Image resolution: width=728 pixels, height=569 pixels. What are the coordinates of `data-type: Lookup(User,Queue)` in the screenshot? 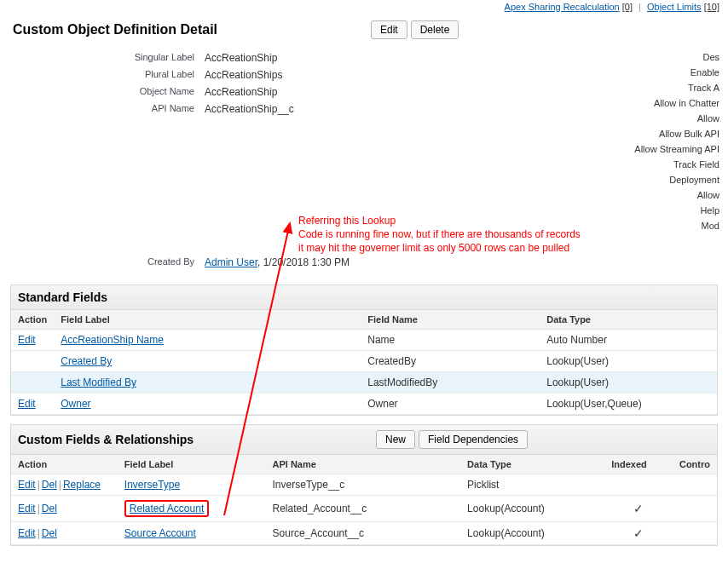 It's located at (628, 404).